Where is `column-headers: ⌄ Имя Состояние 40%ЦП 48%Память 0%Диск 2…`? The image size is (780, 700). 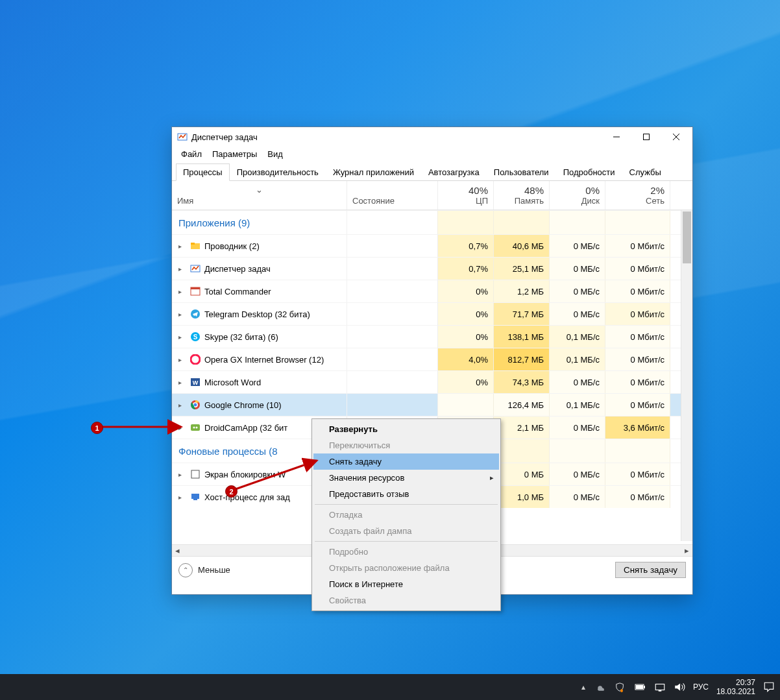 column-headers: ⌄ Имя Состояние 40%ЦП 48%Память 0%Диск 2… is located at coordinates (432, 196).